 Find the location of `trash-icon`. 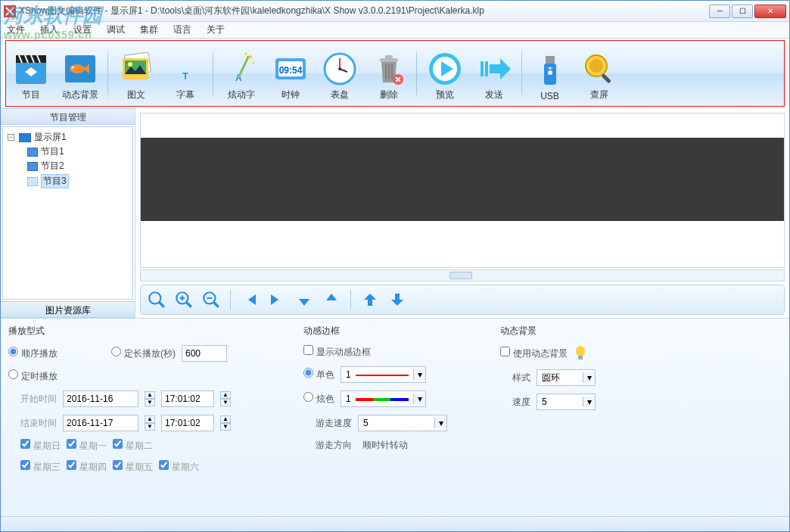

trash-icon is located at coordinates (389, 69).